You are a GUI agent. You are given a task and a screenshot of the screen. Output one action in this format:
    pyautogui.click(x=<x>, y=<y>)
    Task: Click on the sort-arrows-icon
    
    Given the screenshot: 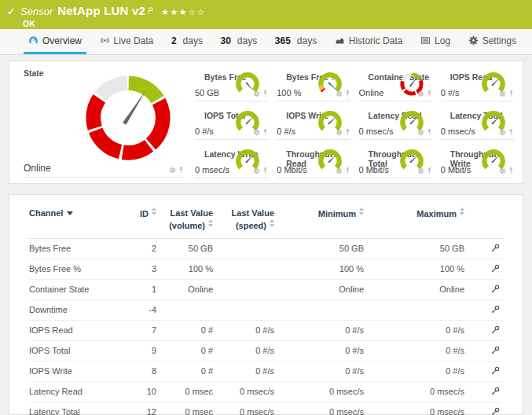 What is the action you would take?
    pyautogui.click(x=211, y=223)
    